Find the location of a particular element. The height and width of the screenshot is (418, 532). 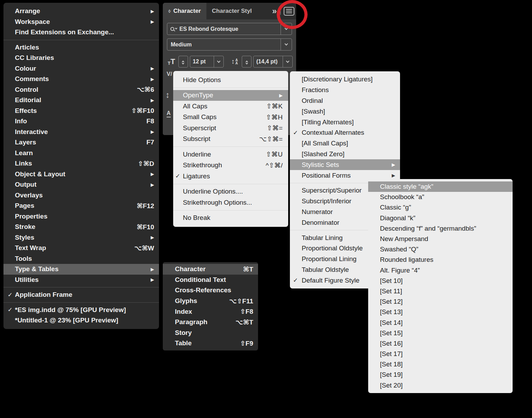

menu-item-properties: Properties is located at coordinates (81, 217).